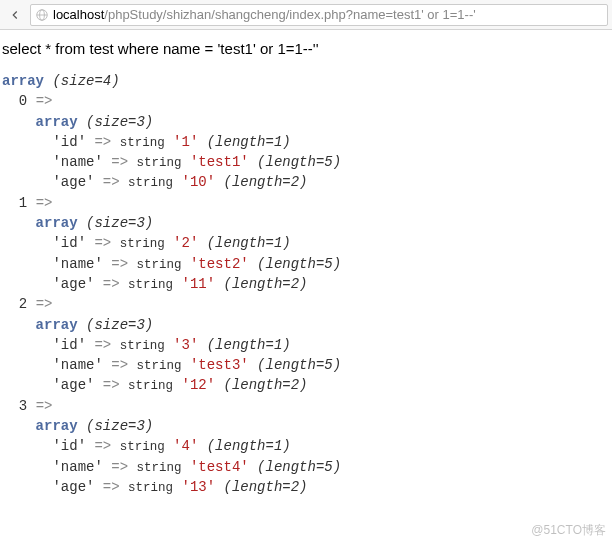 The width and height of the screenshot is (612, 545). Describe the element at coordinates (42, 15) in the screenshot. I see `globe-icon` at that location.